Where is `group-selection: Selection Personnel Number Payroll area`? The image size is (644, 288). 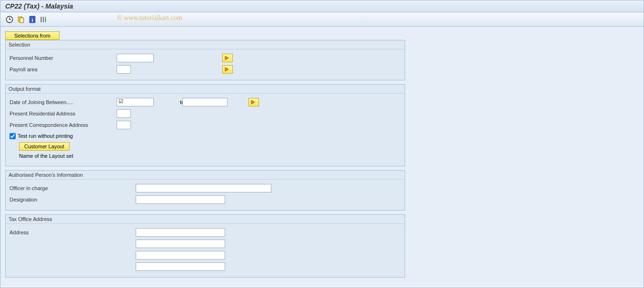 group-selection: Selection Personnel Number Payroll area is located at coordinates (205, 60).